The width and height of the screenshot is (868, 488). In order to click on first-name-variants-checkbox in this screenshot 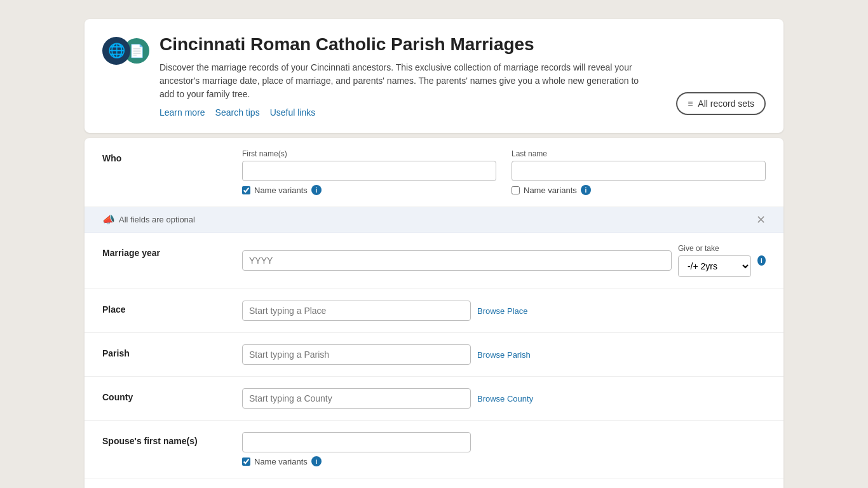, I will do `click(247, 191)`.